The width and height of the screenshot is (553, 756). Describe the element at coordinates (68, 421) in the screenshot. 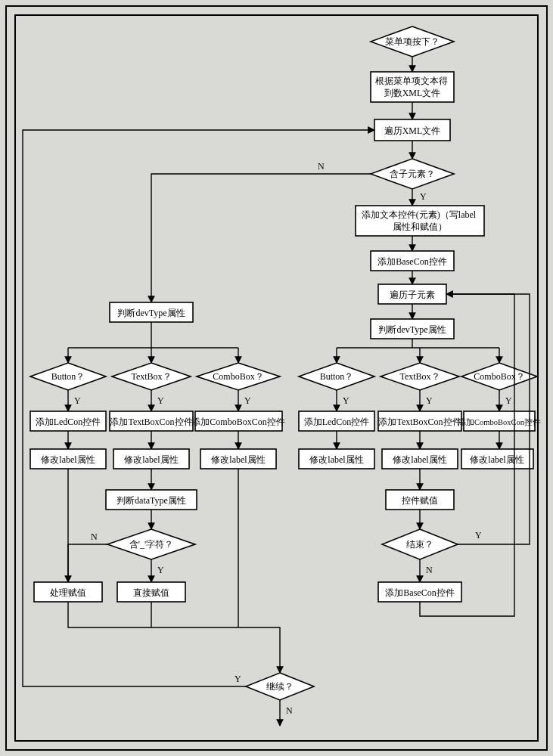

I see `process-add-ledcon-left: 添加LedCon控件` at that location.